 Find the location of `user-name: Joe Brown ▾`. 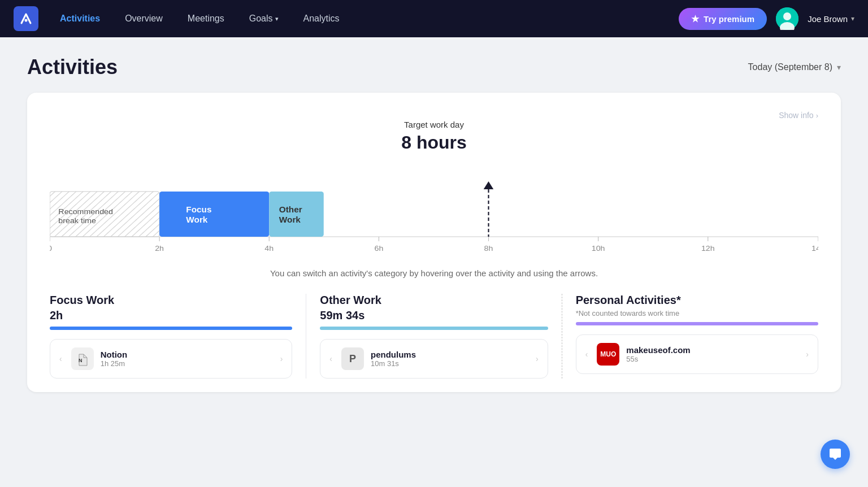

user-name: Joe Brown ▾ is located at coordinates (831, 19).